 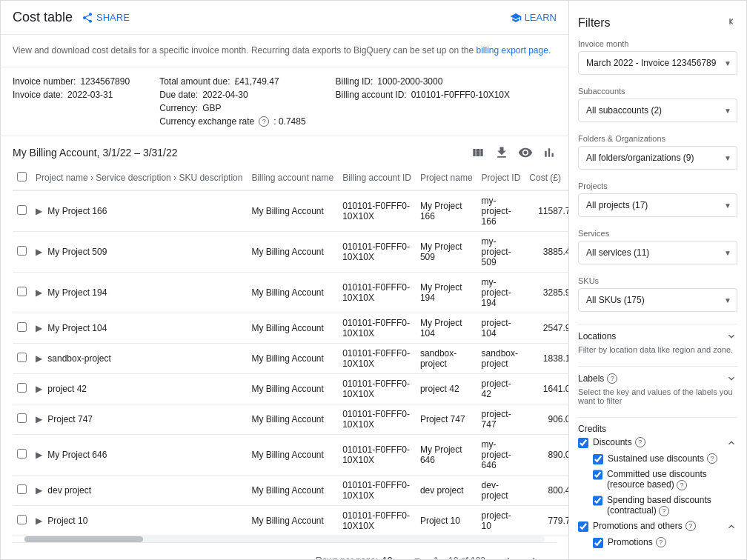 I want to click on sustained-help-icon: ?, so click(x=712, y=459).